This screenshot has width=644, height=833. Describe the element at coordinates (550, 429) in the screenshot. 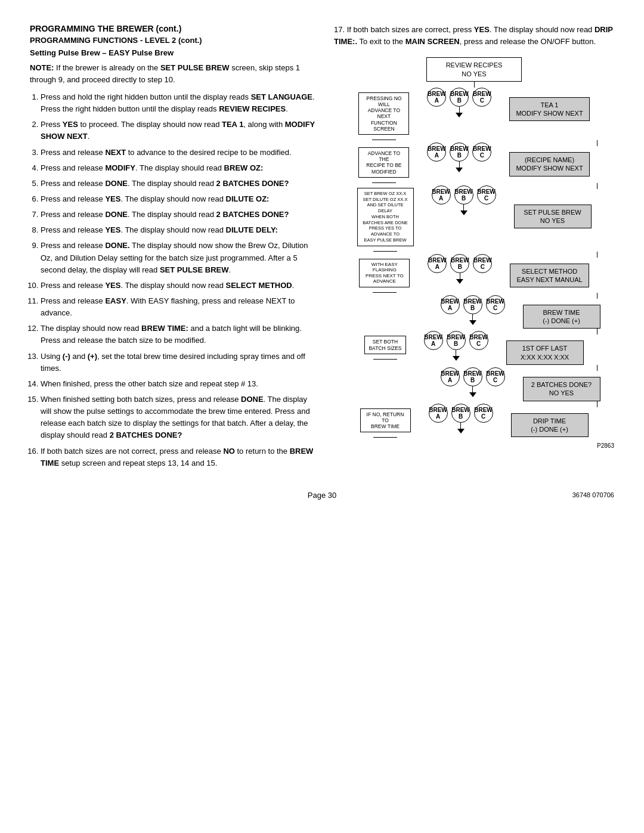

I see `fc-drip-done: (-) DONE (+)` at that location.